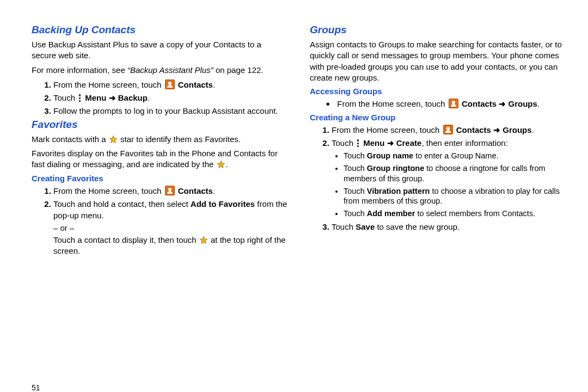  Describe the element at coordinates (160, 70) in the screenshot. I see `backing-up-ref: For more information, see “Backup Assist…` at that location.